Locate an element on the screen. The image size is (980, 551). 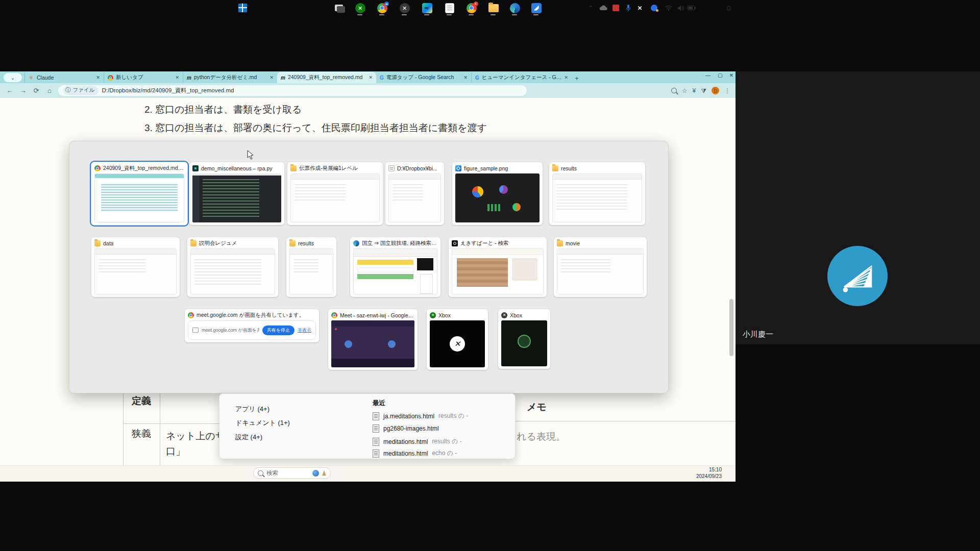
folder-icon is located at coordinates (97, 243).